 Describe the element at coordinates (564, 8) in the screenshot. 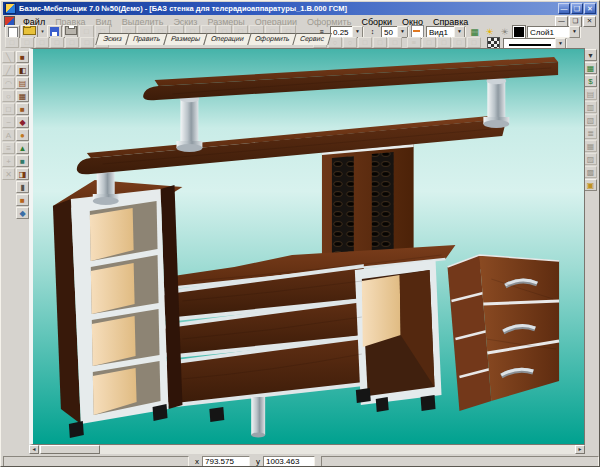

I see `minimize-button: —` at that location.